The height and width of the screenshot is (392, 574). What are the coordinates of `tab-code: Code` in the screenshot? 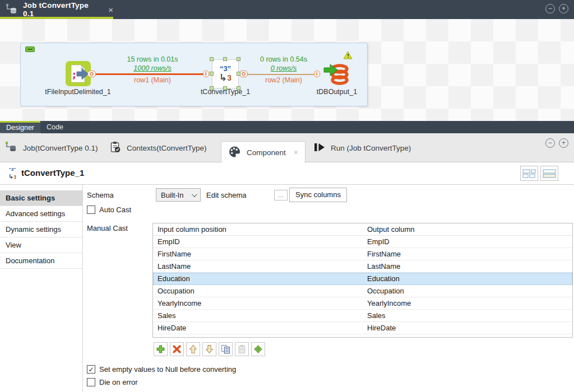 It's located at (55, 127).